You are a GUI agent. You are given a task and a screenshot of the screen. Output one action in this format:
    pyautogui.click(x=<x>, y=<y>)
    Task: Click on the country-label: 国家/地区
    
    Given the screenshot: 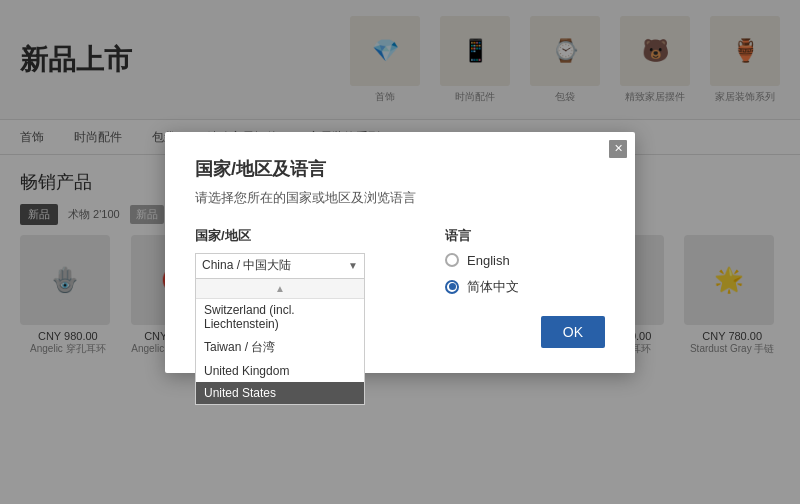 What is the action you would take?
    pyautogui.click(x=300, y=236)
    